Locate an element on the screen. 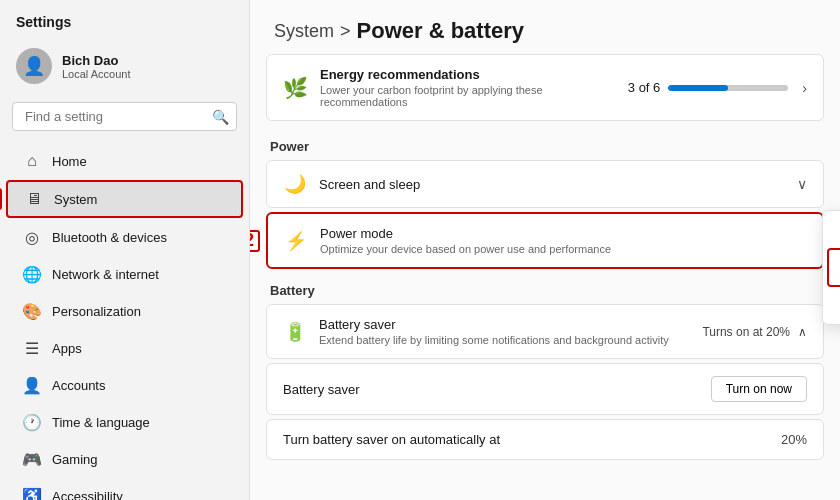 This screenshot has width=840, height=500. energy-chevron-icon: › is located at coordinates (804, 88).